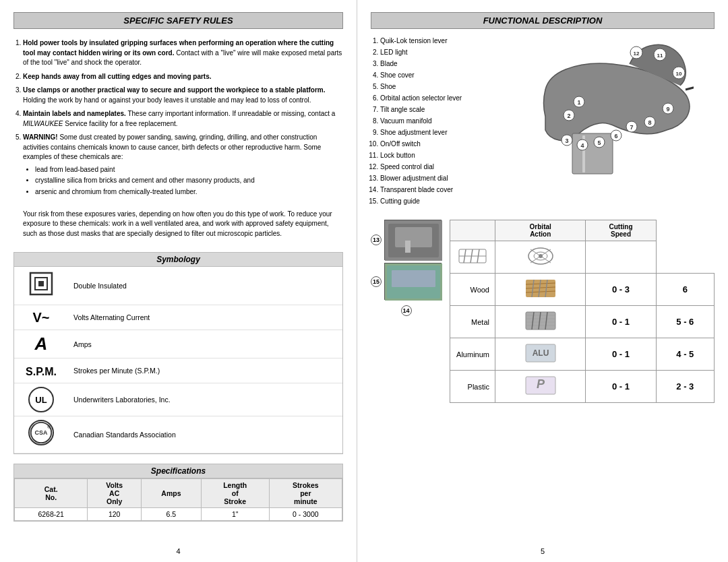 Image resolution: width=728 pixels, height=562 pixels. What do you see at coordinates (621, 354) in the screenshot?
I see `aluminum-orbital-value: 0 - 1` at bounding box center [621, 354].